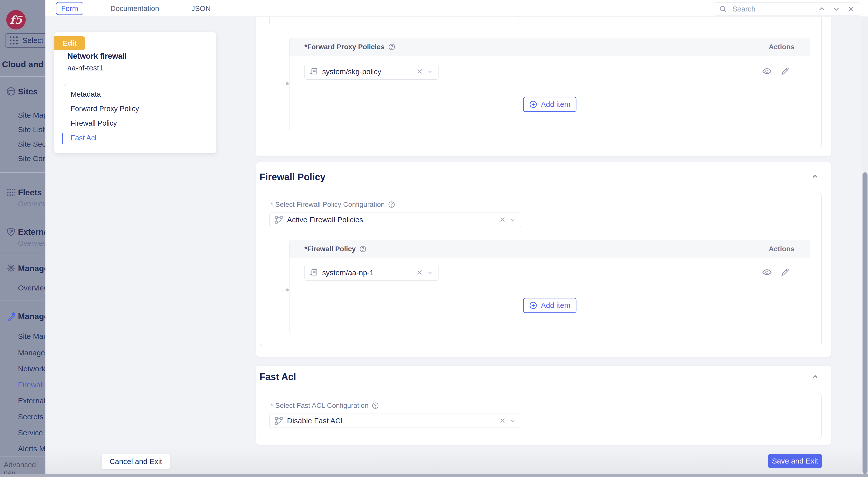  I want to click on sidebar-item-site-management: Site Man, so click(32, 336).